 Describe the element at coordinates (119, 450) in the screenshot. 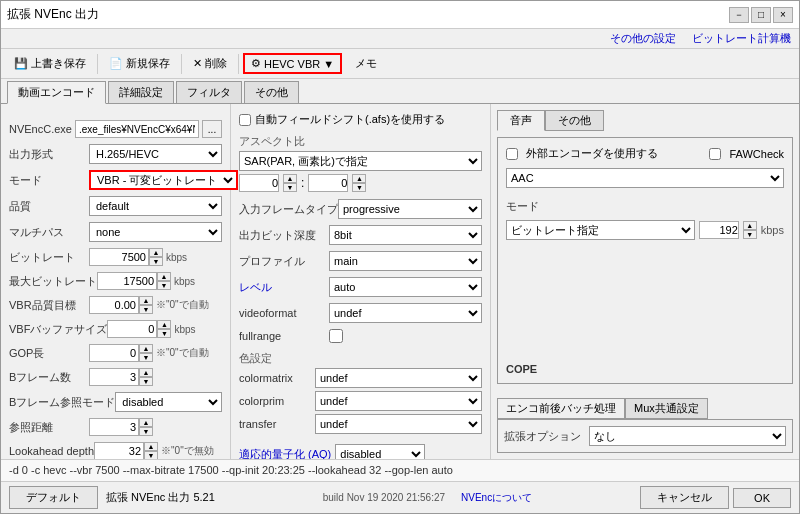

I see `lookahead-input` at that location.